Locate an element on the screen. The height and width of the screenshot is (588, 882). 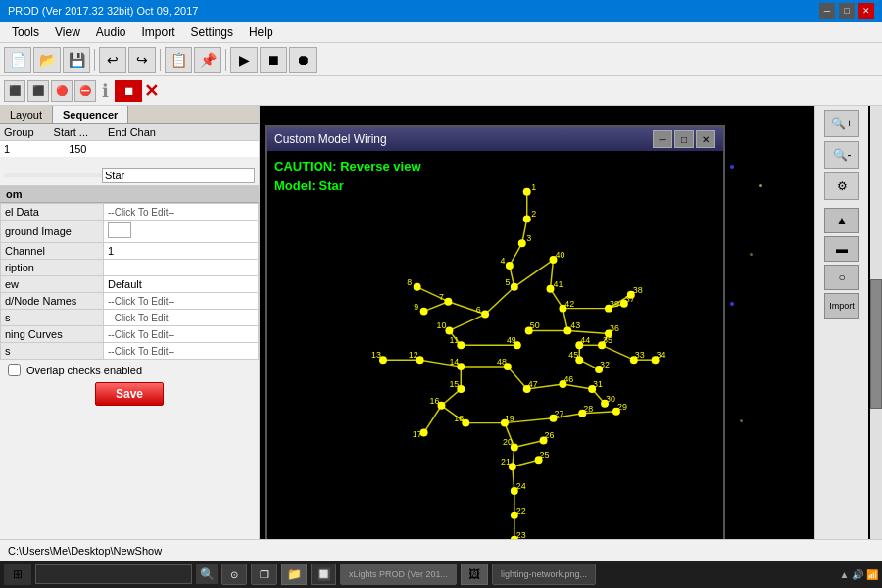
taskbar-img-icon: 🖼 is located at coordinates (474, 574).